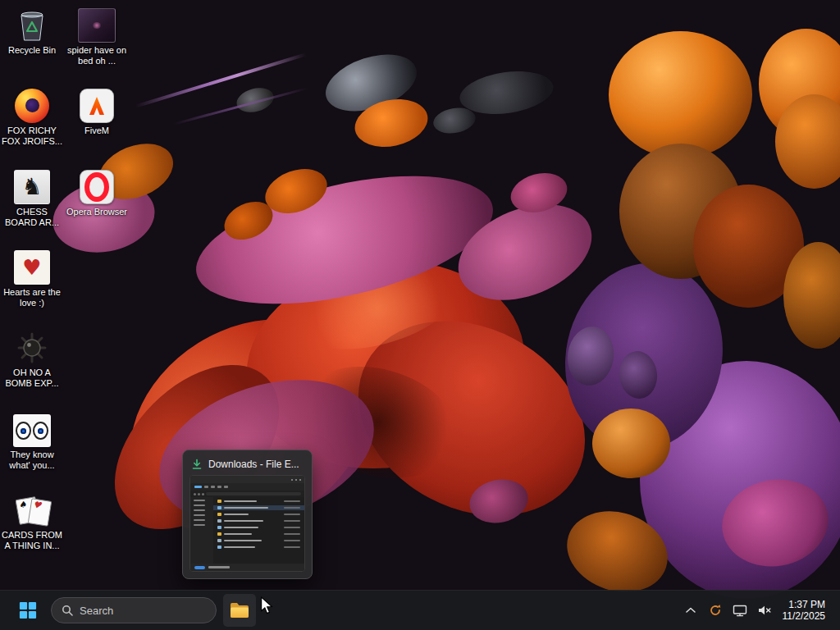  What do you see at coordinates (765, 610) in the screenshot?
I see `volume-tray-button` at bounding box center [765, 610].